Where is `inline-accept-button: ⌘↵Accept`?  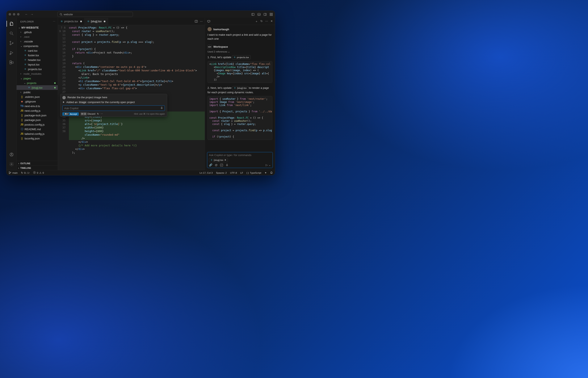 inline-accept-button: ⌘↵Accept is located at coordinates (71, 114).